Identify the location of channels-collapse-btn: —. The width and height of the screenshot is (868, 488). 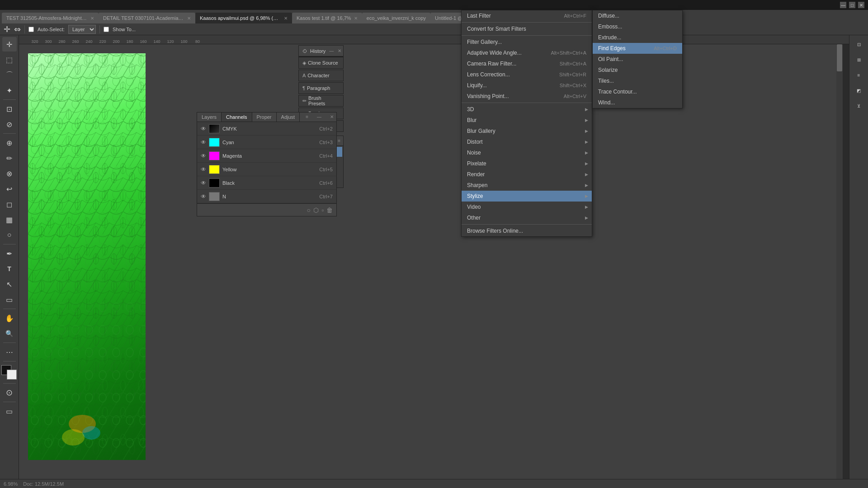
(319, 117).